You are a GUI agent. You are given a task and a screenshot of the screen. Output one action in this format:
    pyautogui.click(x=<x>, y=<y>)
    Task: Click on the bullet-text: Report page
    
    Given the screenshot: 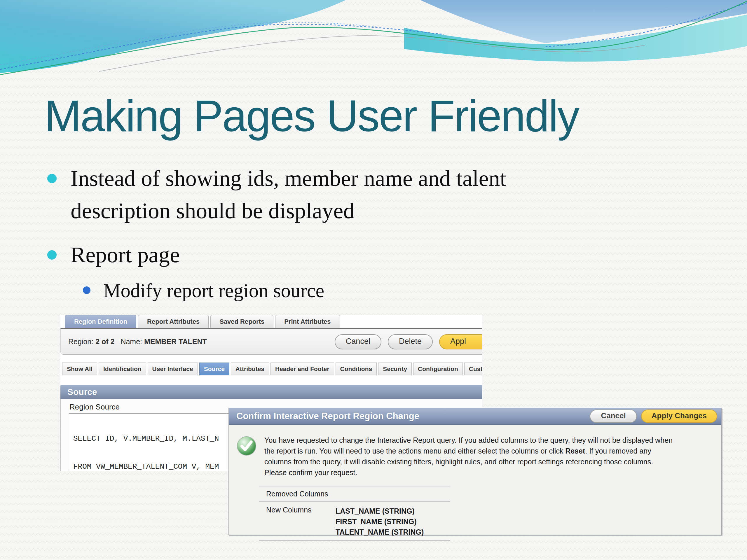 What is the action you would take?
    pyautogui.click(x=125, y=255)
    